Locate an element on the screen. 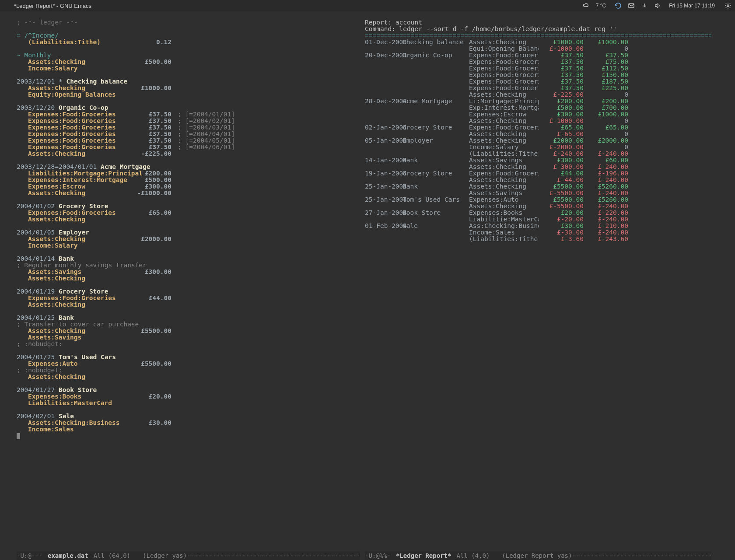 The image size is (735, 560). amount: £500.00 is located at coordinates (151, 62).